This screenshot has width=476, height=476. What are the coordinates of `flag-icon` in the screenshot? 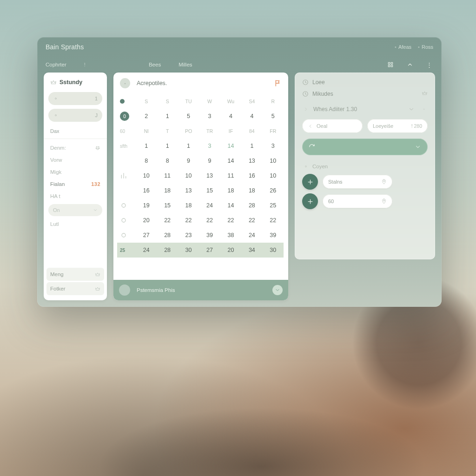 It's located at (278, 83).